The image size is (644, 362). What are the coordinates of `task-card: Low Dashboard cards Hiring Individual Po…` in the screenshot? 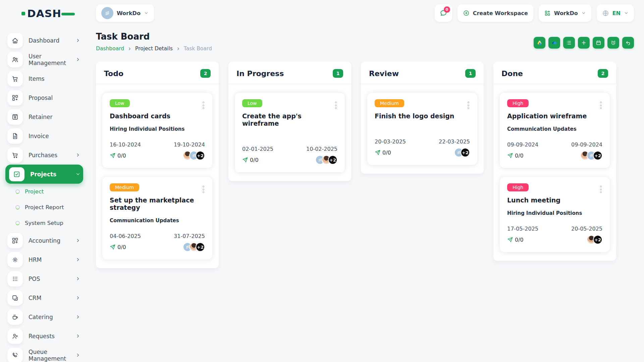 It's located at (157, 130).